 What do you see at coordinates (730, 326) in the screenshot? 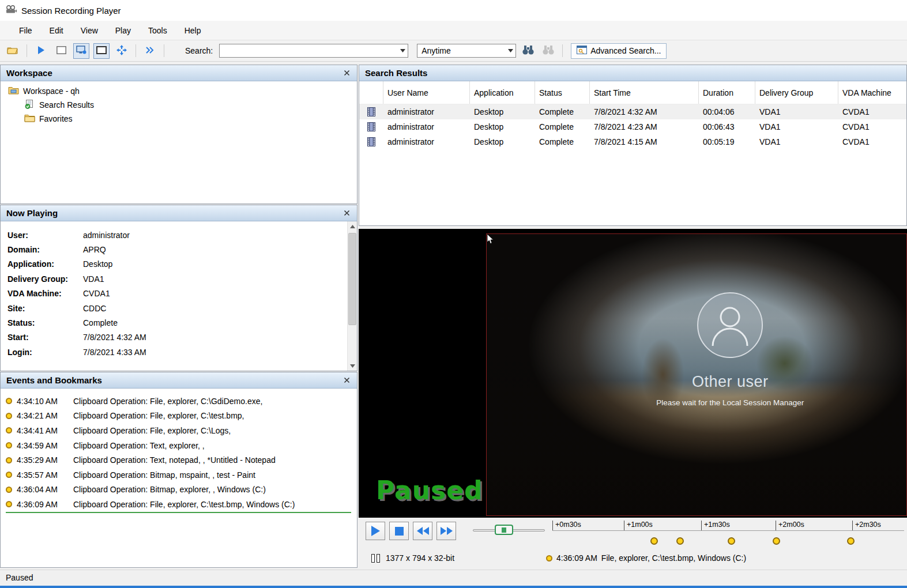
I see `user-avatar-icon` at bounding box center [730, 326].